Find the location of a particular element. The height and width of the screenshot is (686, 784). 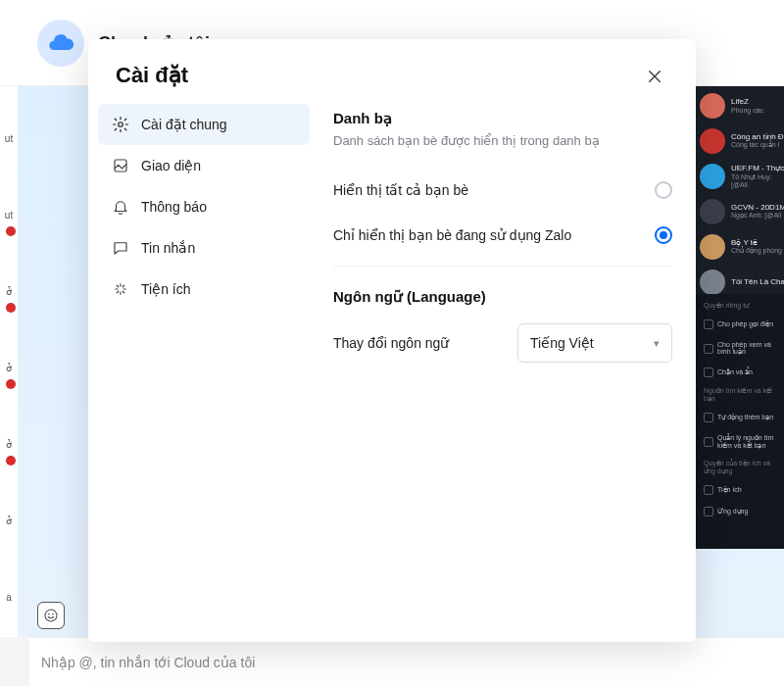

bell-icon is located at coordinates (121, 207).